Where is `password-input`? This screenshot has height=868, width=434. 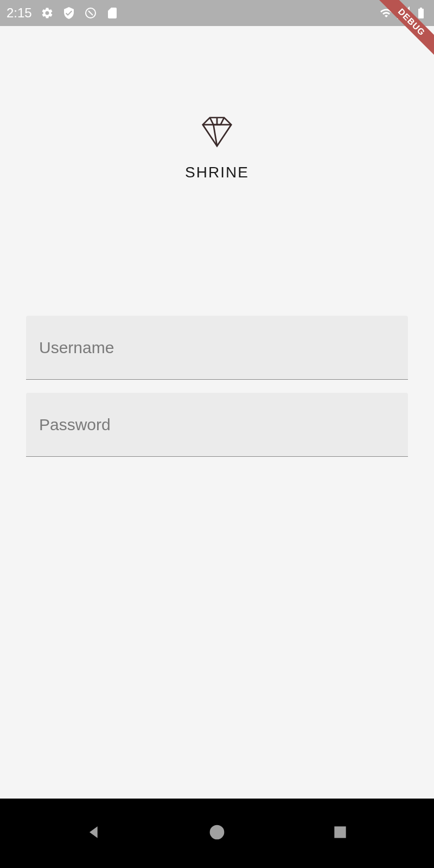 password-input is located at coordinates (217, 425).